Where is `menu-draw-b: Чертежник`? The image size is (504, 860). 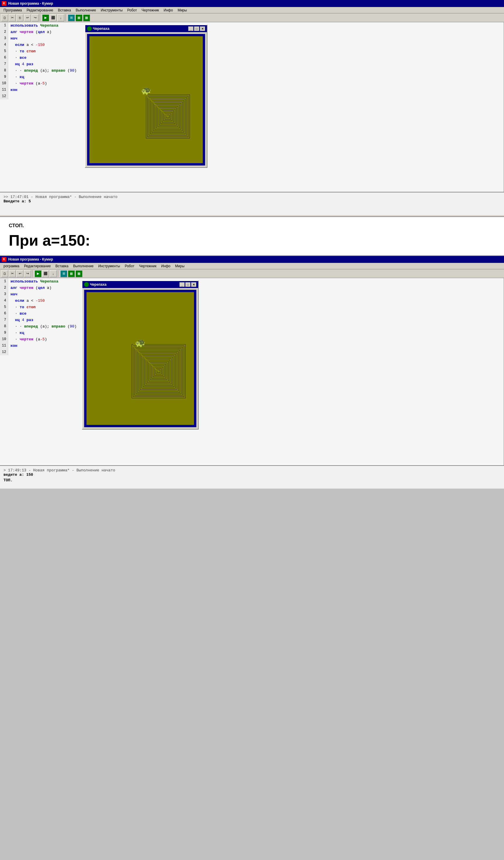
menu-draw-b: Чертежник is located at coordinates (148, 266).